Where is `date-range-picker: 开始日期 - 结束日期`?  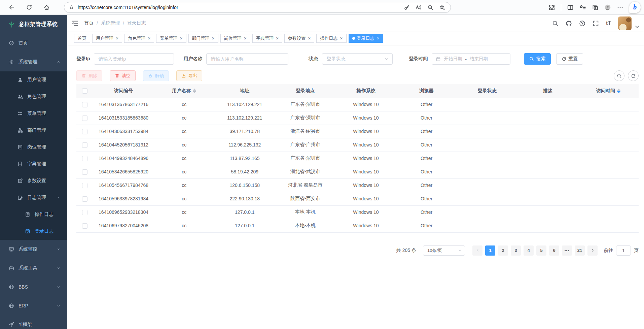
date-range-picker: 开始日期 - 结束日期 is located at coordinates (471, 59).